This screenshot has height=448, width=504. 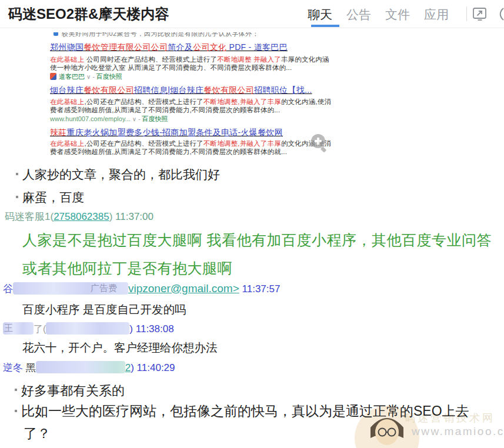 I want to click on clipped-icon, so click(x=501, y=15).